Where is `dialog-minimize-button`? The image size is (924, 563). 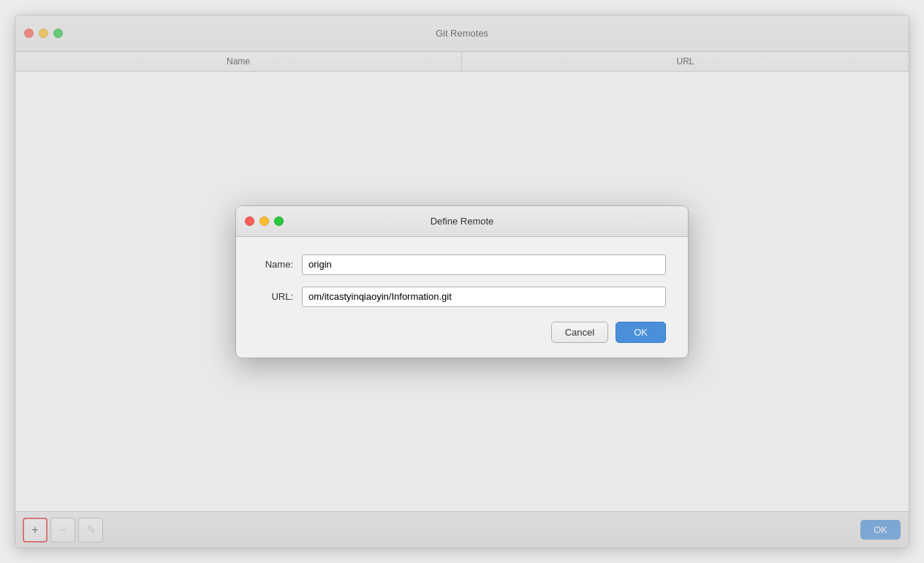 dialog-minimize-button is located at coordinates (265, 221).